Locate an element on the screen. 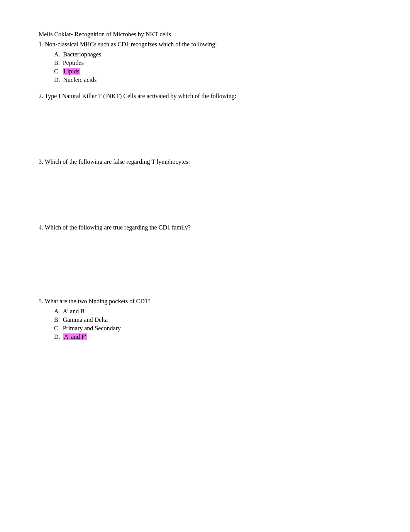 This screenshot has width=410, height=532. answer-text: Bacteriophages is located at coordinates (83, 54).